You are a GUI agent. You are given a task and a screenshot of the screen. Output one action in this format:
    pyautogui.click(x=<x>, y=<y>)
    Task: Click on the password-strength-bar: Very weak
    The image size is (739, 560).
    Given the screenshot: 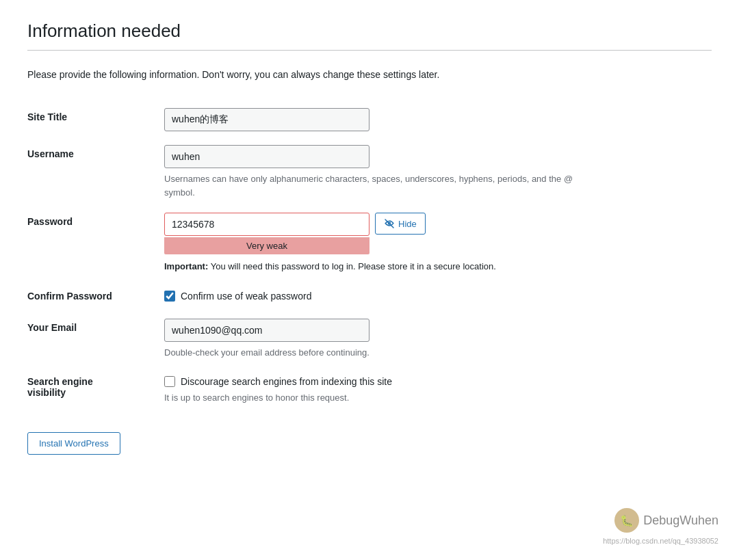 What is the action you would take?
    pyautogui.click(x=267, y=246)
    